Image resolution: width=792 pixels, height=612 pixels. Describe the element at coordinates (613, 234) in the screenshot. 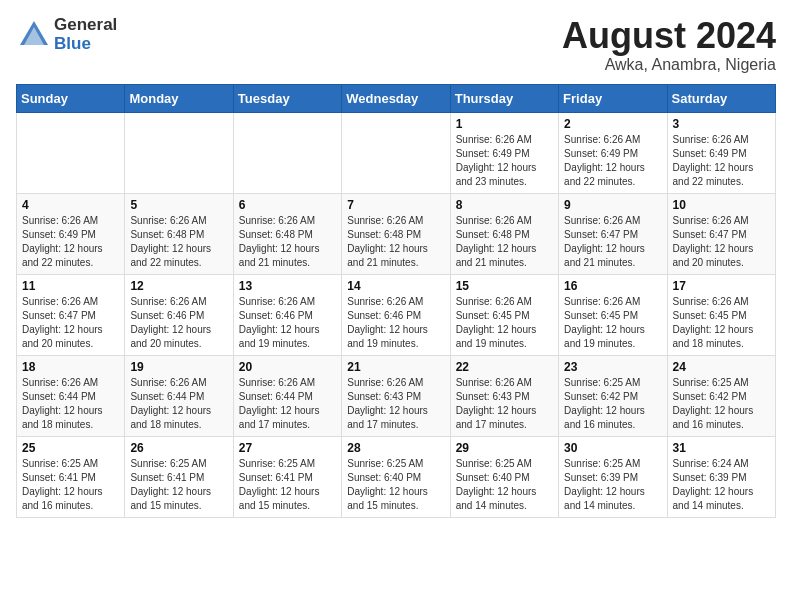

I see `calendar-day-cell: 9Sunrise: 6:26 AMSunset: 6:47 PMDaylight…` at that location.